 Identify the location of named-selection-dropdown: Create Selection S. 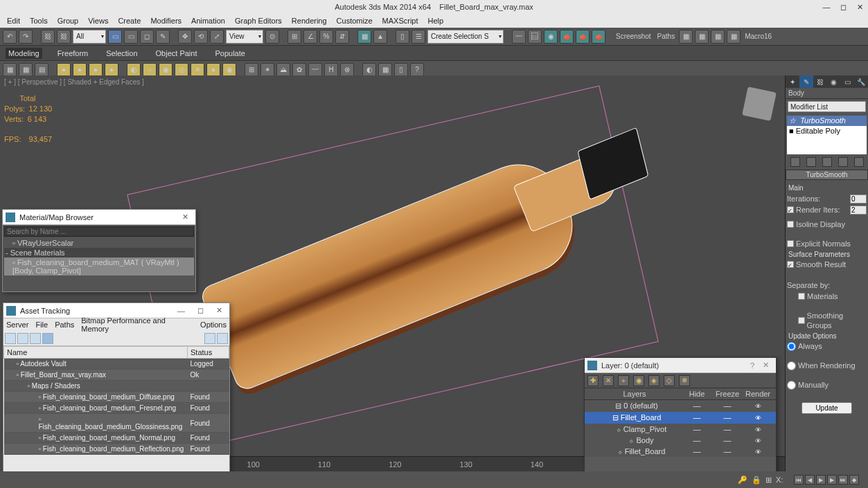
(466, 37).